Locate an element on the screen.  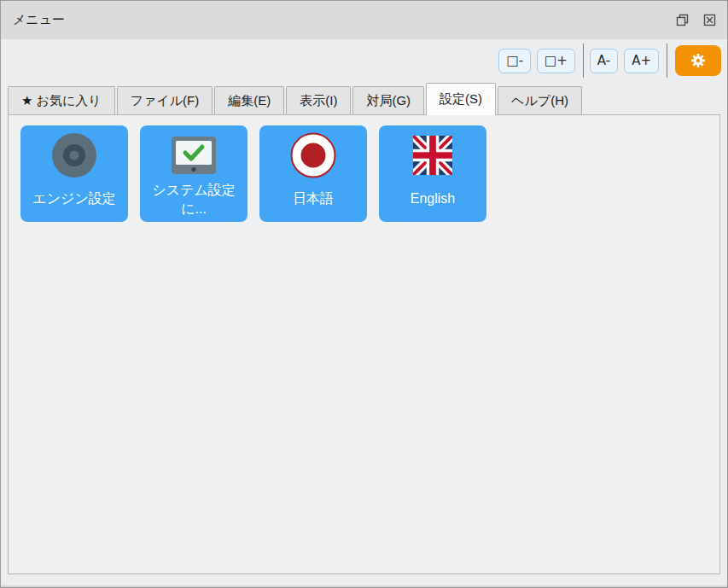
font-size-decrease-button: A- is located at coordinates (604, 61).